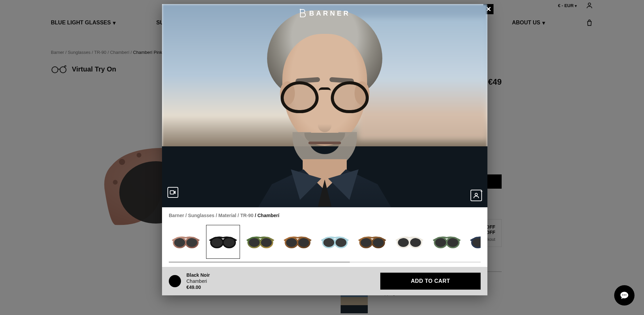 The image size is (644, 315). I want to click on selected-meta: Black Noir Chamberi €49.00, so click(198, 281).